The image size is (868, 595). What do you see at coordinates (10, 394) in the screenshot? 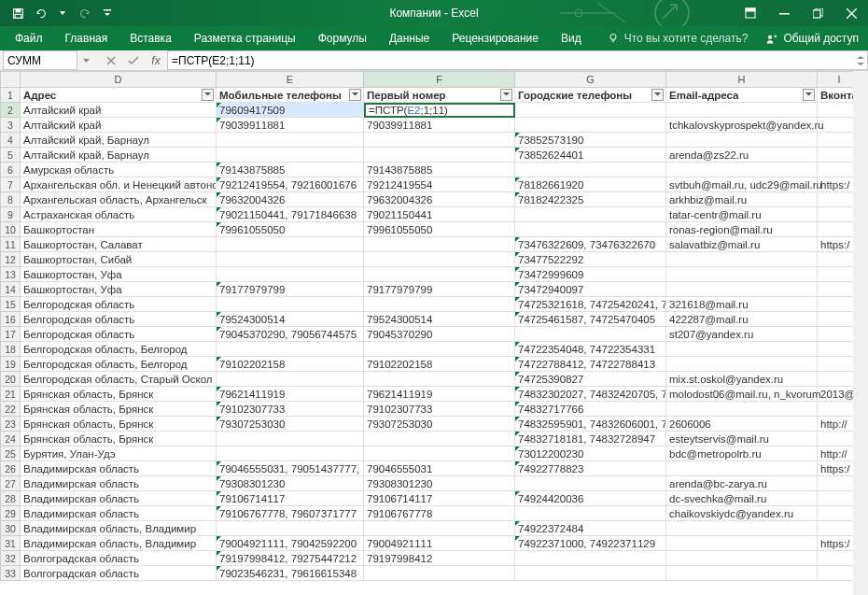
I see `row-header: 21` at bounding box center [10, 394].